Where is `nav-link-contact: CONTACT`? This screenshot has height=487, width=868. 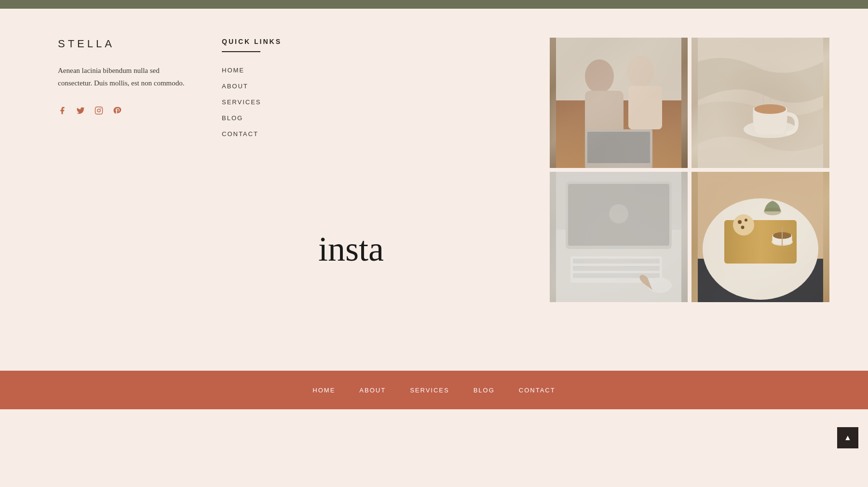 nav-link-contact: CONTACT is located at coordinates (275, 134).